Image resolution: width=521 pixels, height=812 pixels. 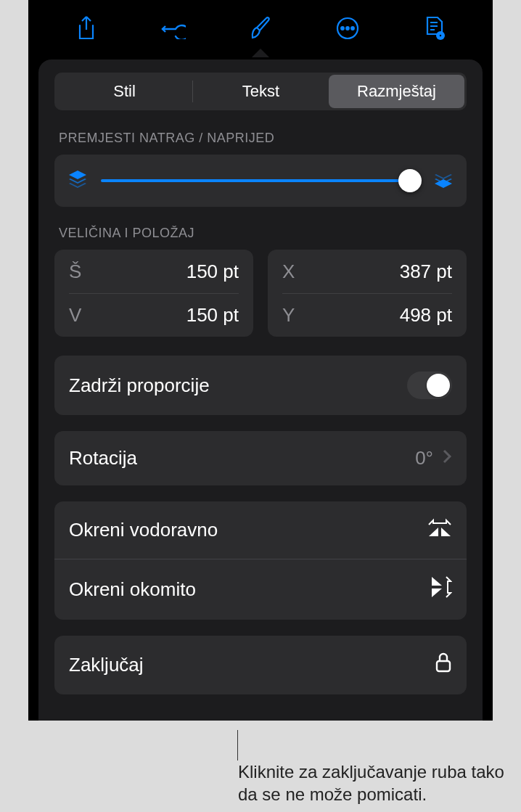 I want to click on y-field: Y 498 pt, so click(x=367, y=315).